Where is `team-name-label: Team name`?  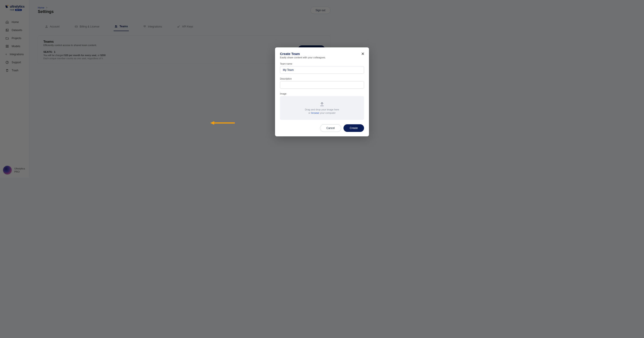
team-name-label: Team name is located at coordinates (322, 64).